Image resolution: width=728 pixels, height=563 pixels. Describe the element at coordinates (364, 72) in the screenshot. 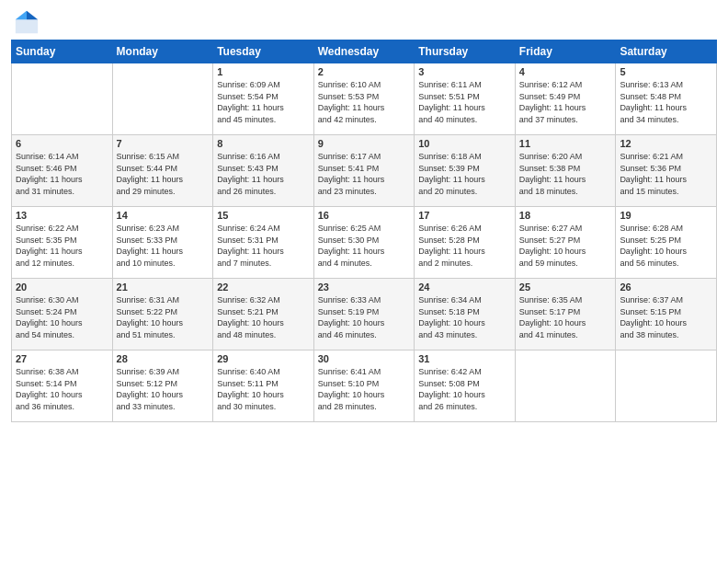

I see `day-number: 2` at that location.